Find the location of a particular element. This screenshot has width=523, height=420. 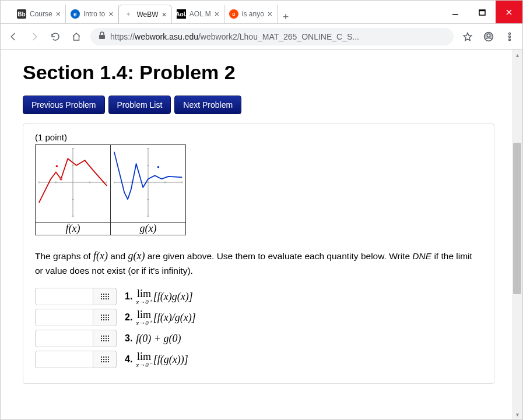

blackboard-icon: Bb is located at coordinates (22, 14).